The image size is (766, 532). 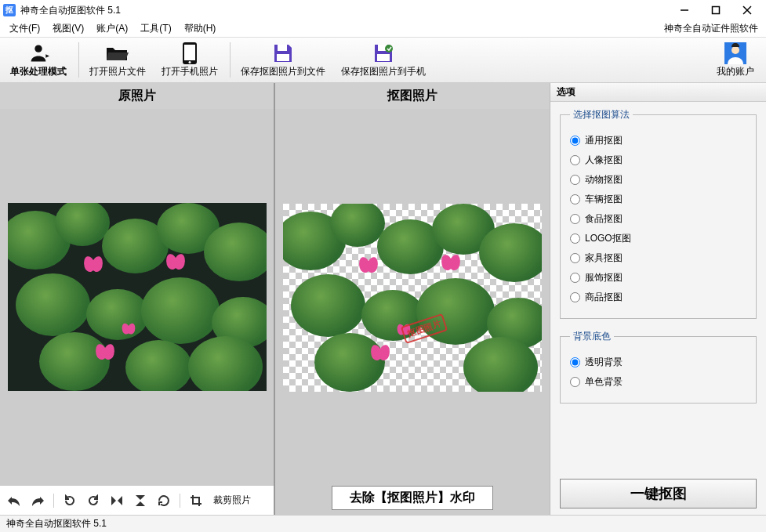 I want to click on algo-radio-furniture: 家具抠图, so click(x=659, y=259).